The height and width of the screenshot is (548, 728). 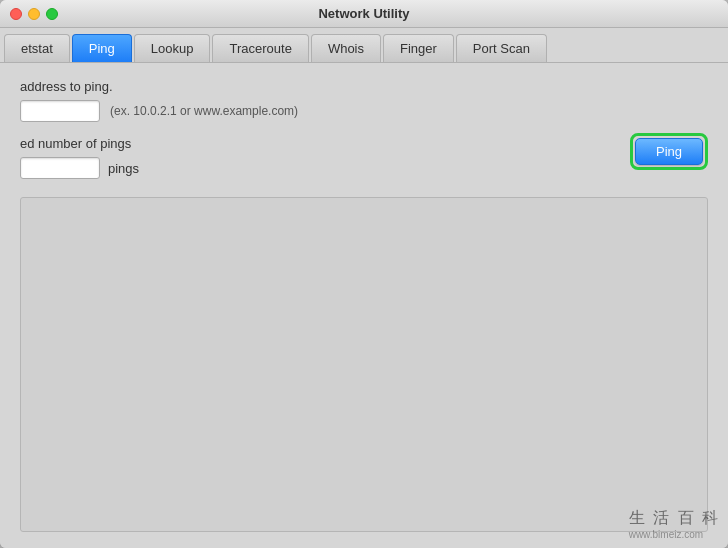 I want to click on title-bar: Network Utility, so click(x=364, y=14).